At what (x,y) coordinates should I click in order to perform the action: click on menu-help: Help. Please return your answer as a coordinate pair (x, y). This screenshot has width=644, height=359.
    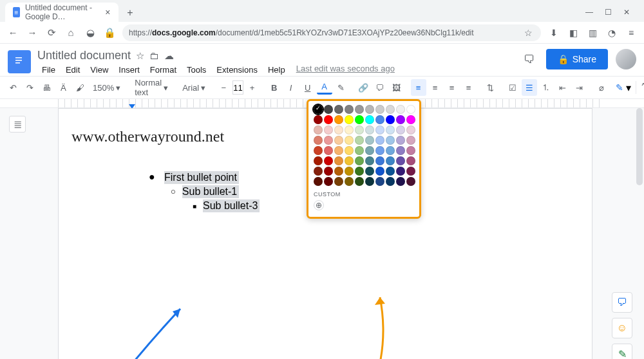
    Looking at the image, I should click on (277, 69).